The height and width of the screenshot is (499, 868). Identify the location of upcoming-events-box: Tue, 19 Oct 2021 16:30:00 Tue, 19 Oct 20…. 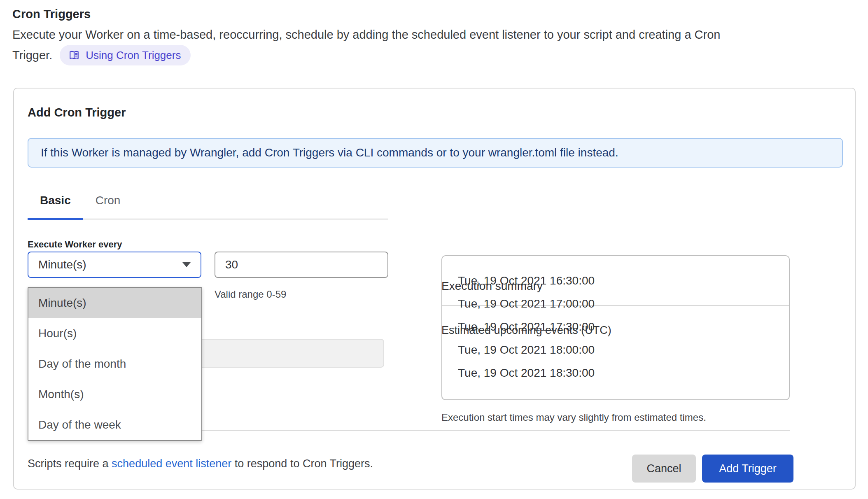
(616, 328).